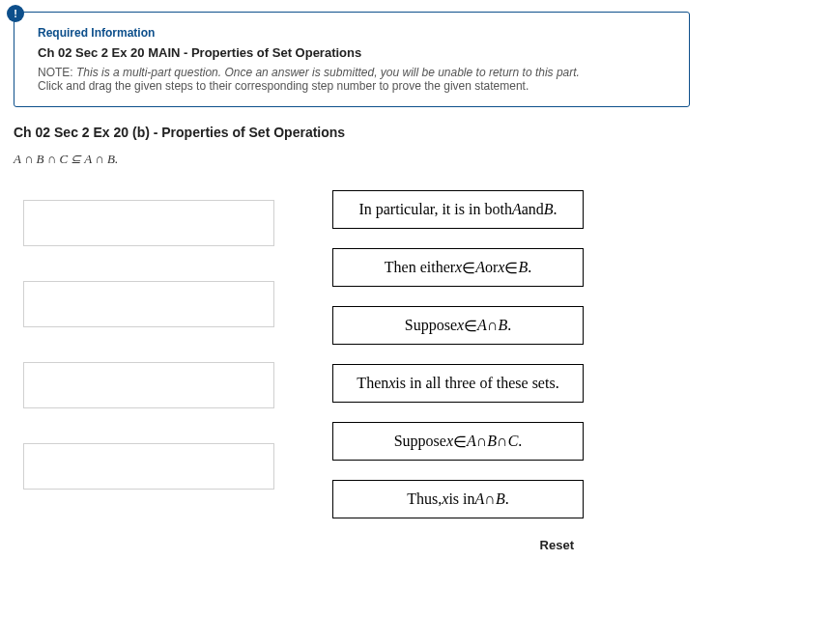 The image size is (829, 644). Describe the element at coordinates (354, 79) in the screenshot. I see `info-note: NOTE: This is a multi-part question. Onc…` at that location.